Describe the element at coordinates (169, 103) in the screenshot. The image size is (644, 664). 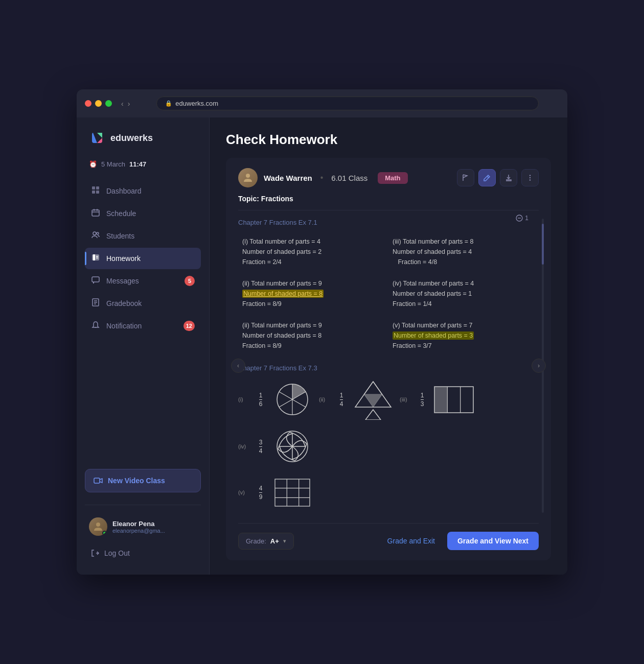
I see `lock-icon: 🔒` at that location.